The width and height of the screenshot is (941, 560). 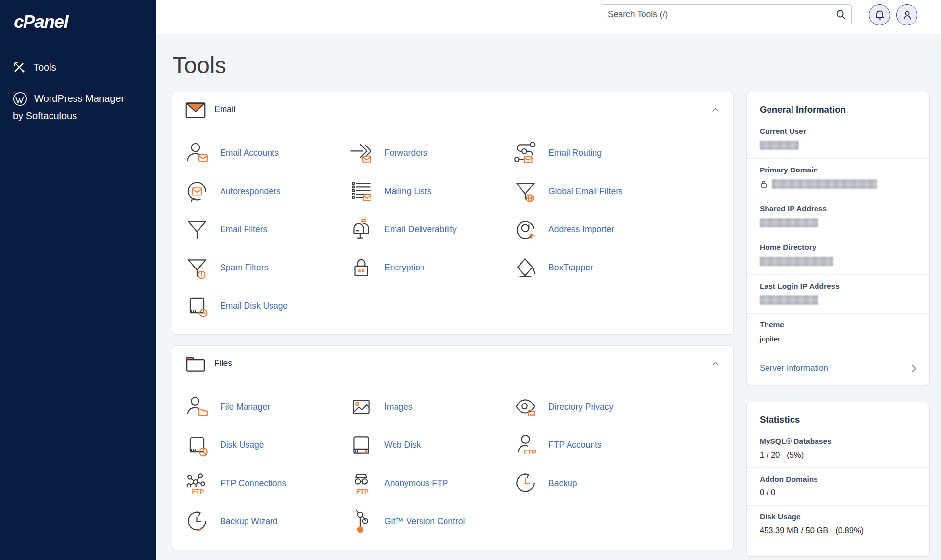 I want to click on tool-item-forwarders: Forwarders, so click(x=431, y=153).